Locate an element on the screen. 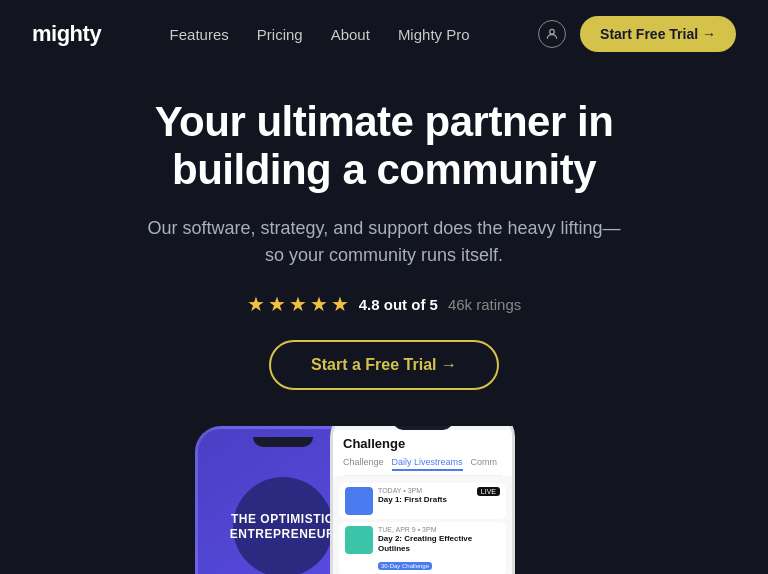 The height and width of the screenshot is (574, 768). phone-right: Challenge Challenge Daily Livestreams Co… is located at coordinates (422, 500).